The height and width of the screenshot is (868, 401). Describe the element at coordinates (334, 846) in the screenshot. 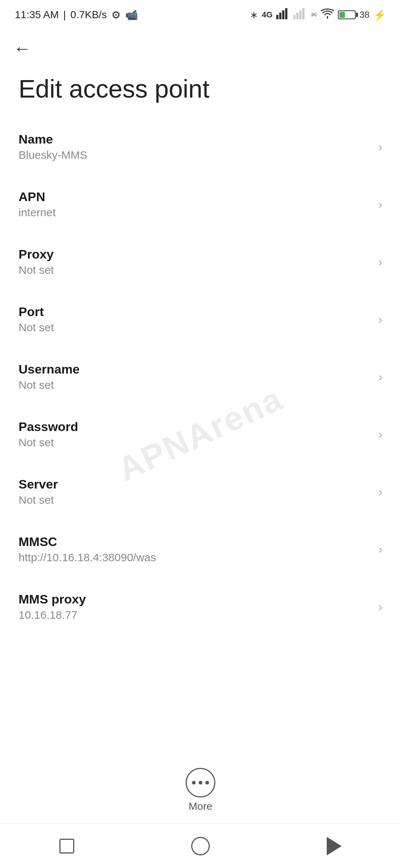

I see `nav-back-icon` at that location.